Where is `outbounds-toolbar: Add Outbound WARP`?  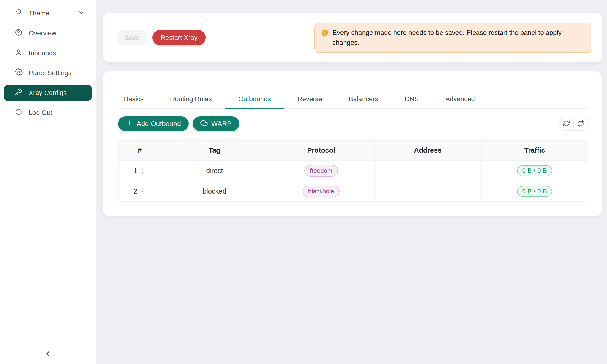 outbounds-toolbar: Add Outbound WARP is located at coordinates (353, 124).